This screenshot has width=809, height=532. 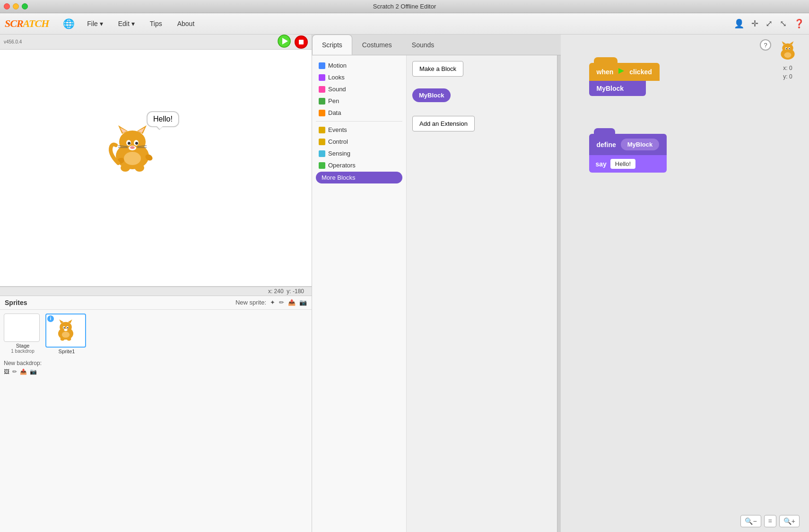 What do you see at coordinates (788, 51) in the screenshot?
I see `mini-cat-icon` at bounding box center [788, 51].